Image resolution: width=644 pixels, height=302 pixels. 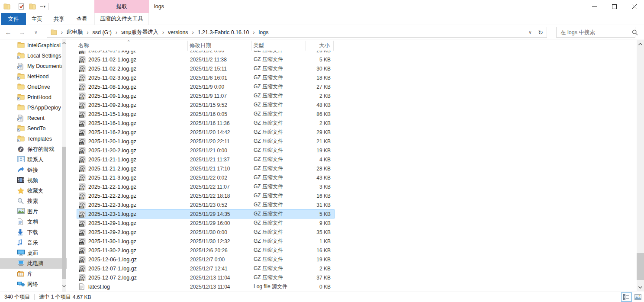 What do you see at coordinates (541, 32) in the screenshot?
I see `refresh-icon: ↻` at bounding box center [541, 32].